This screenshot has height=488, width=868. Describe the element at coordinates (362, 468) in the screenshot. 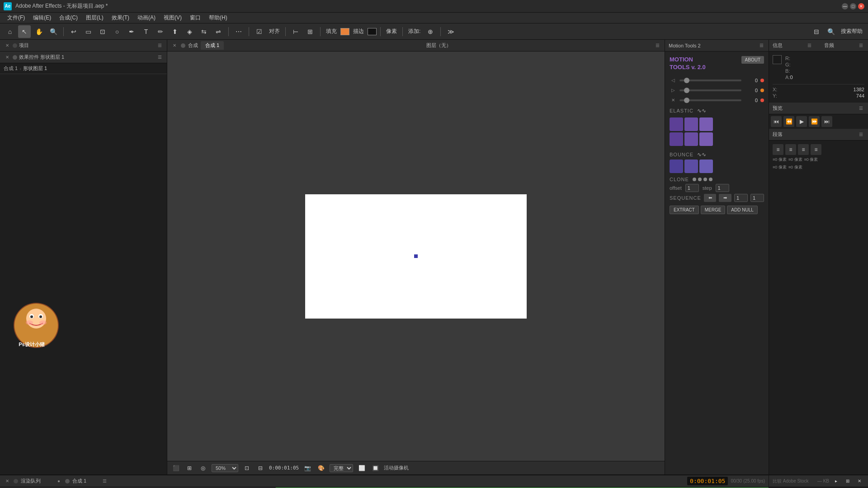

I see `region-capture-btn: ⬜` at that location.